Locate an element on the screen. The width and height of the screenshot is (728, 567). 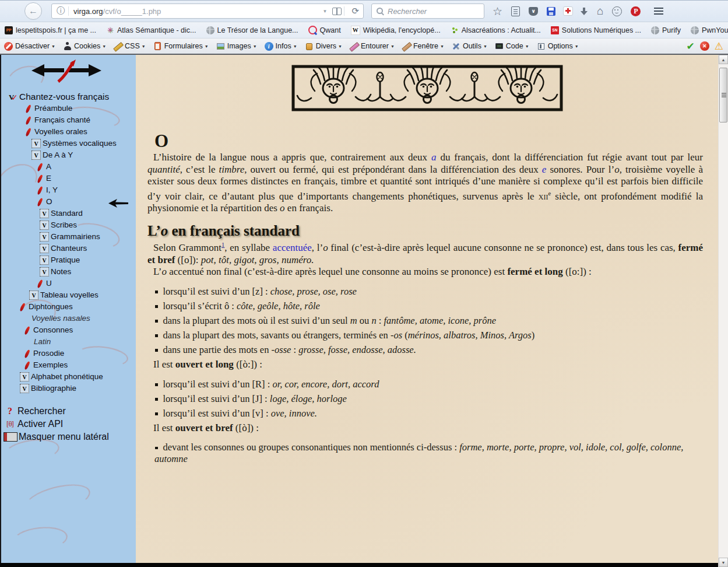
pinterest-icon is located at coordinates (635, 12).